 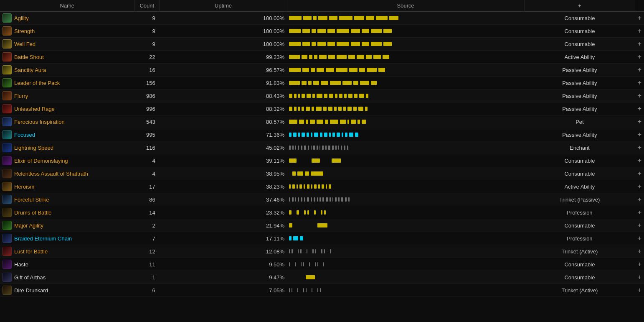 I want to click on name-cell: Agility, so click(x=67, y=18).